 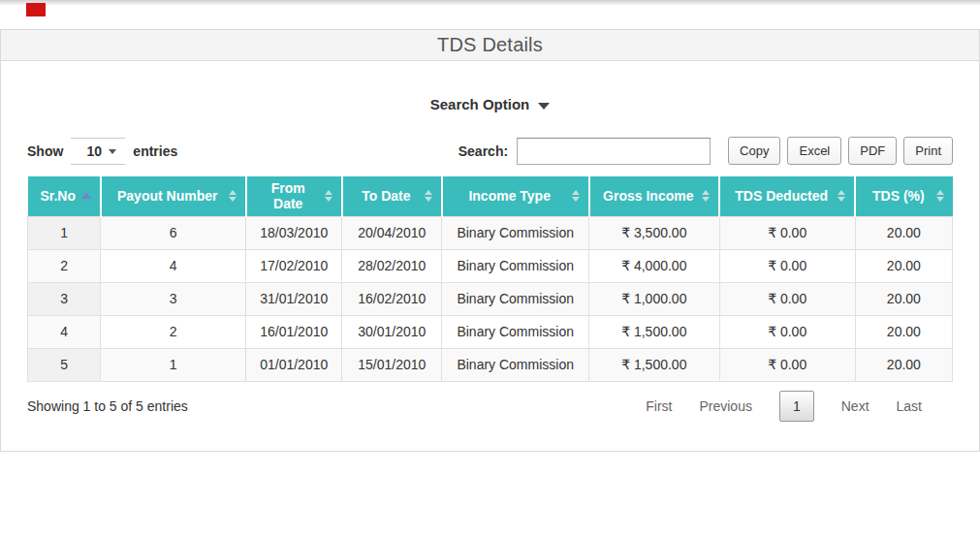 I want to click on search-option-label: Search Option, so click(x=481, y=105).